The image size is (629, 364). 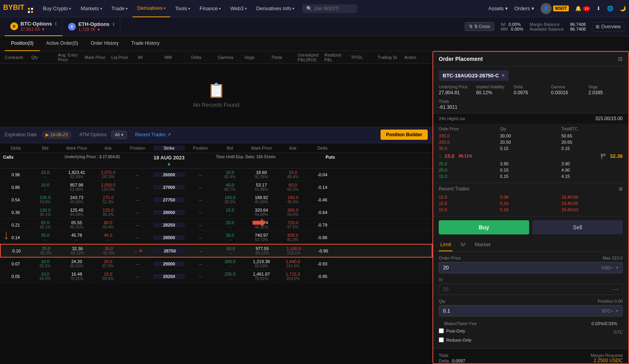 What do you see at coordinates (141, 251) in the screenshot?
I see `close-position-icon: ✕` at bounding box center [141, 251].